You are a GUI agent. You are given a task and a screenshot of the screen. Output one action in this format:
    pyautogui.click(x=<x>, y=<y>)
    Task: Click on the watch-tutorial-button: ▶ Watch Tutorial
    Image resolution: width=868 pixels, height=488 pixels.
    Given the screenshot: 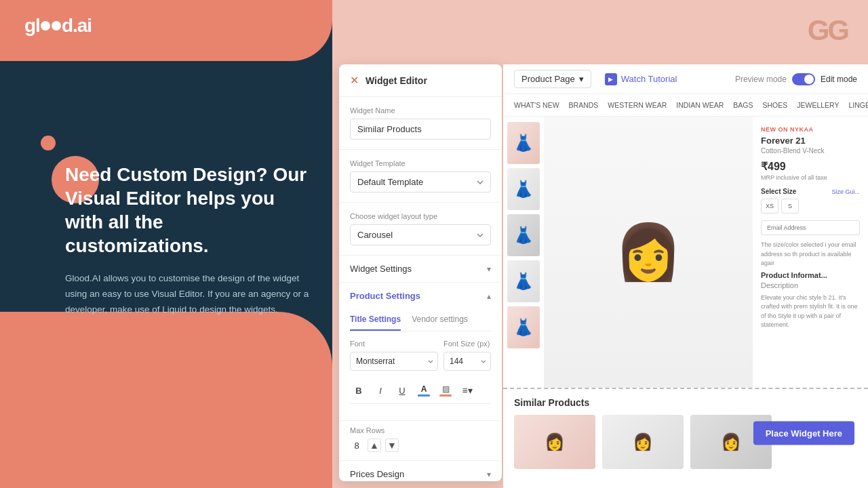 What is the action you would take?
    pyautogui.click(x=642, y=79)
    